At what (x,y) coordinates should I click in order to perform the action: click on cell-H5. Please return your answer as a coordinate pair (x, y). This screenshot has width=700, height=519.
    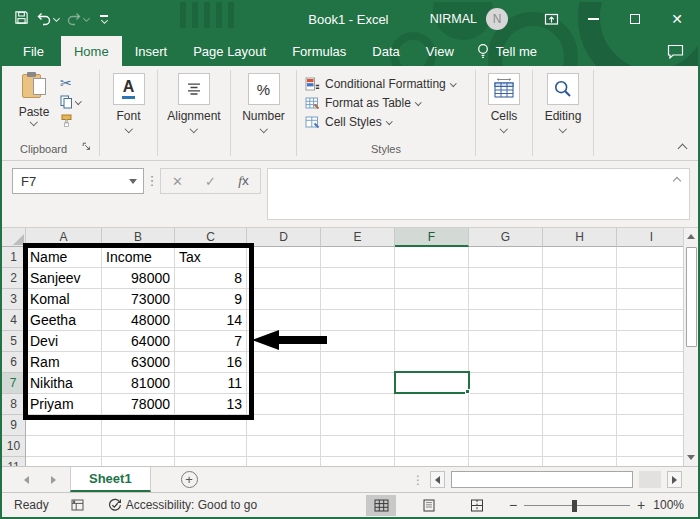
    Looking at the image, I should click on (580, 342).